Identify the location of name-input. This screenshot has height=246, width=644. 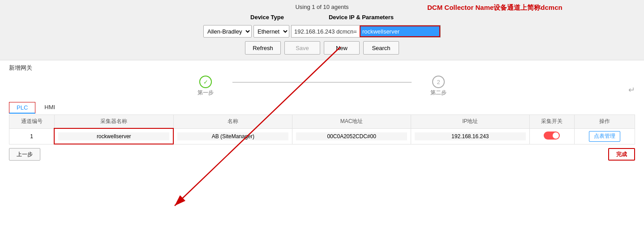
(233, 136).